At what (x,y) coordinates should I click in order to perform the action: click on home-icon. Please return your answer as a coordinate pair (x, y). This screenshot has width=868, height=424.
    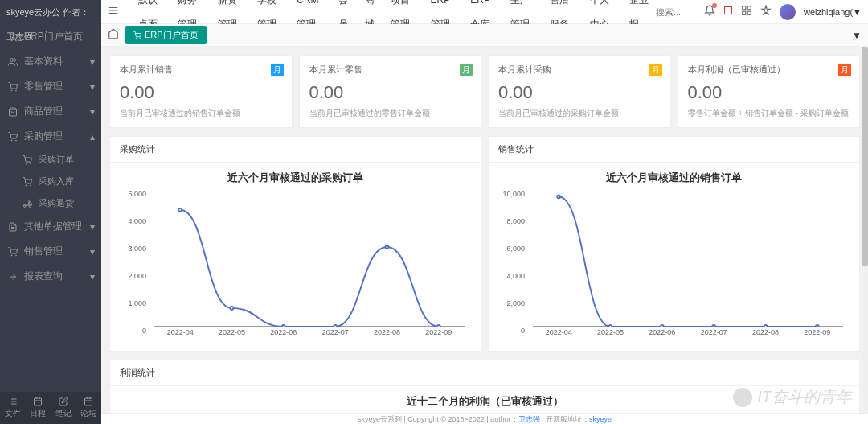
    Looking at the image, I should click on (113, 35).